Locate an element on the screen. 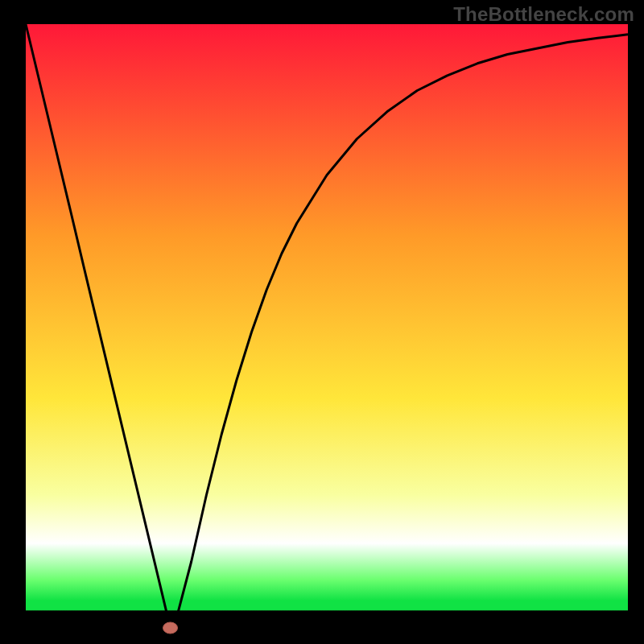  optimal-point-marker is located at coordinates (171, 628).